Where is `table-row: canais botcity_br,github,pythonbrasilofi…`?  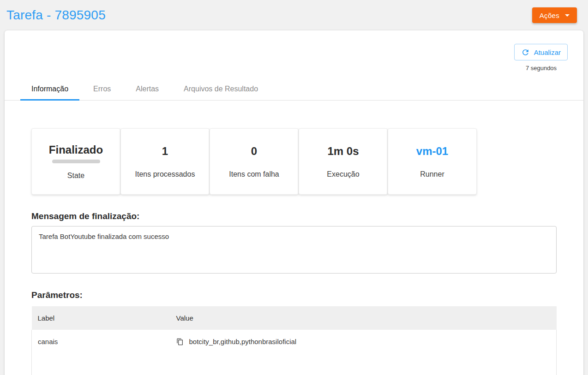
table-row: canais botcity_br,github,pythonbrasilofi… is located at coordinates (294, 352).